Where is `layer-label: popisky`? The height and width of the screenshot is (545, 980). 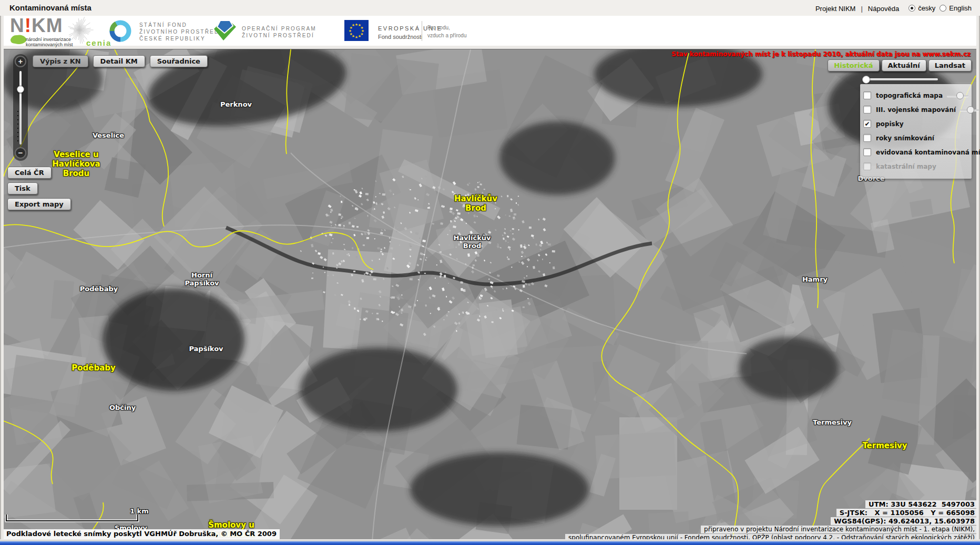 layer-label: popisky is located at coordinates (890, 124).